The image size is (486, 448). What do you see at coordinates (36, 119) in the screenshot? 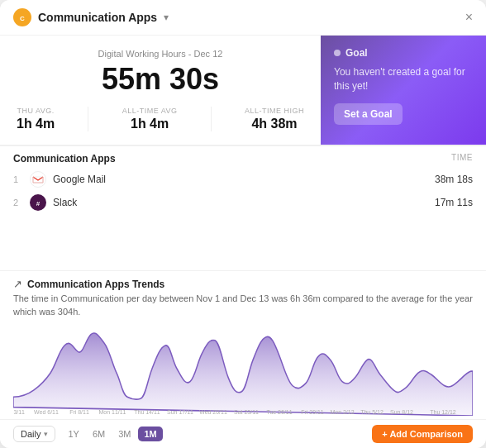
I see `stat-thu-avg: THU AVG. 1h 4m` at bounding box center [36, 119].